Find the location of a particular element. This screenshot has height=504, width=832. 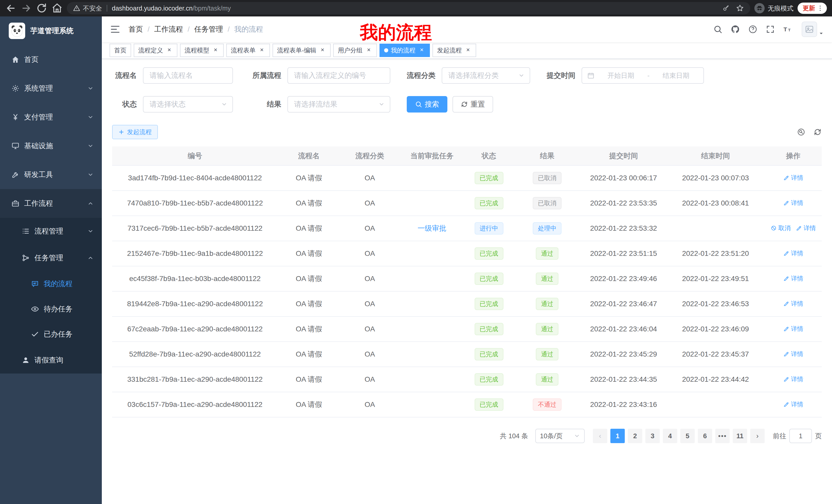

tab-label: 用户分组 is located at coordinates (350, 50).